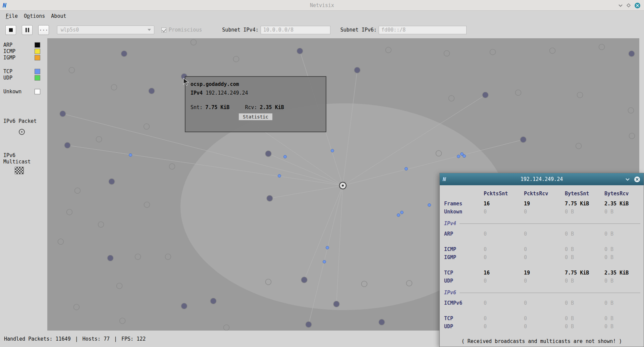  What do you see at coordinates (542, 249) in the screenshot?
I see `stat-row-icmp: ICMP000 B0 B` at bounding box center [542, 249].